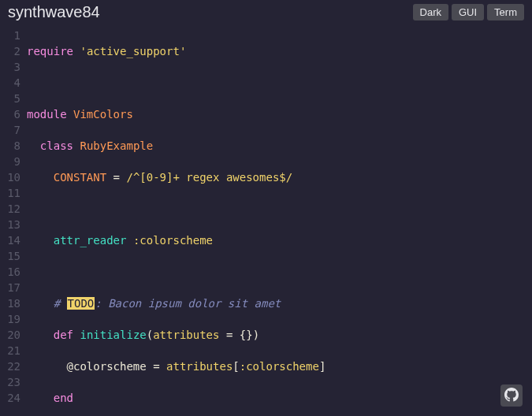  What do you see at coordinates (10, 366) in the screenshot?
I see `line-number: 22` at bounding box center [10, 366].